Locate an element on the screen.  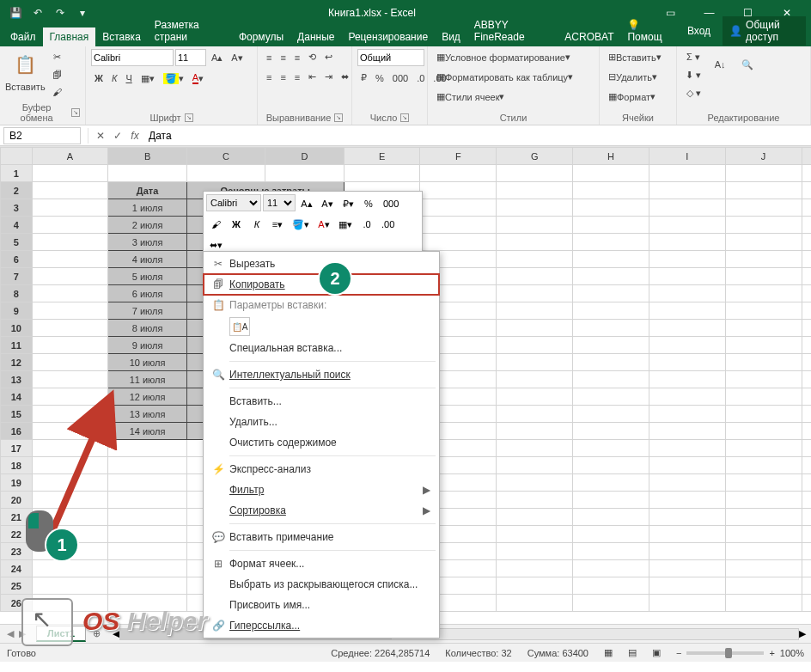
mini-size-combo: 11 is located at coordinates (279, 203).